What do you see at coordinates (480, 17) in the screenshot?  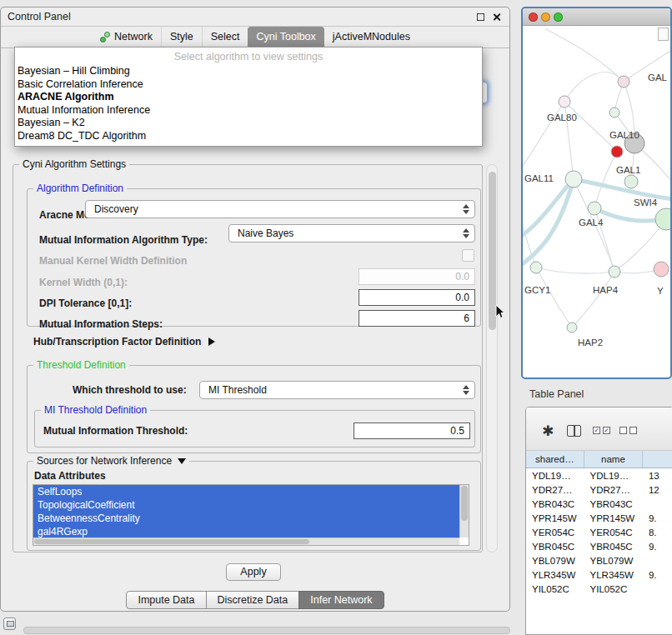 I see `float-window-icon` at bounding box center [480, 17].